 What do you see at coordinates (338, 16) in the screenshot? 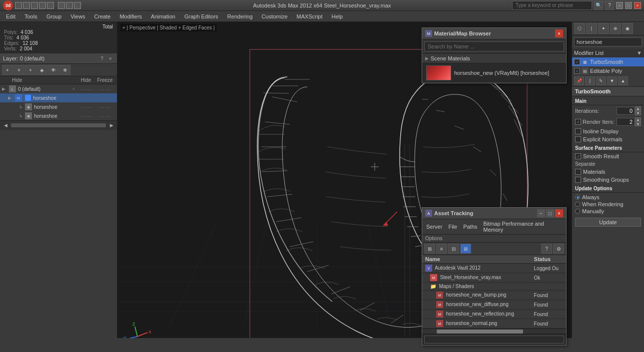
I see `menu-item-help: Help` at bounding box center [338, 16].